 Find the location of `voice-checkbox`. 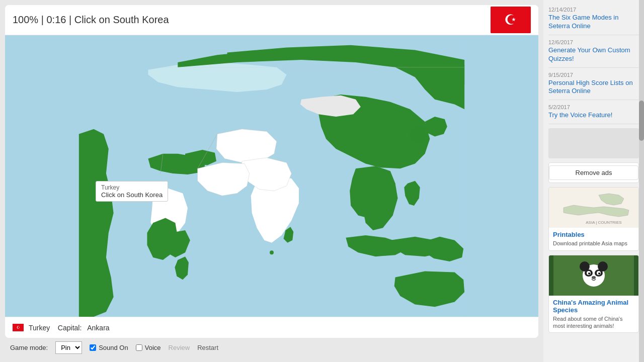

voice-checkbox is located at coordinates (139, 348).